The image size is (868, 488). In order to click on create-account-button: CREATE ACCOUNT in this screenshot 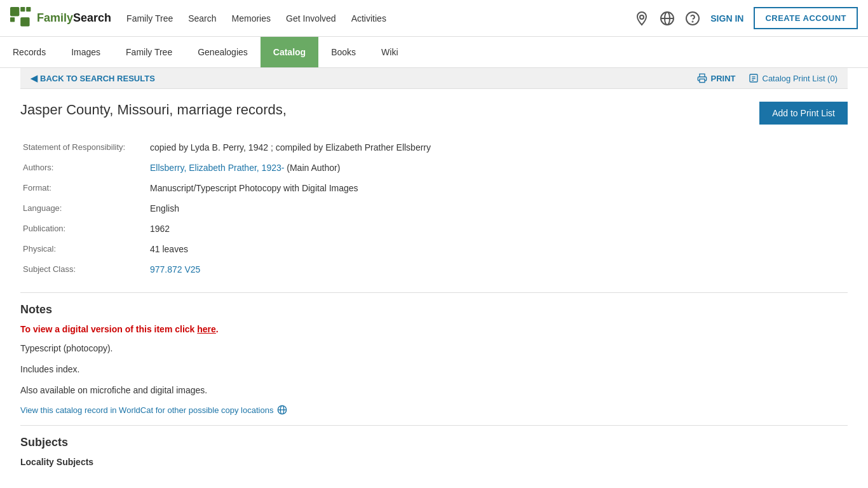, I will do `click(806, 18)`.